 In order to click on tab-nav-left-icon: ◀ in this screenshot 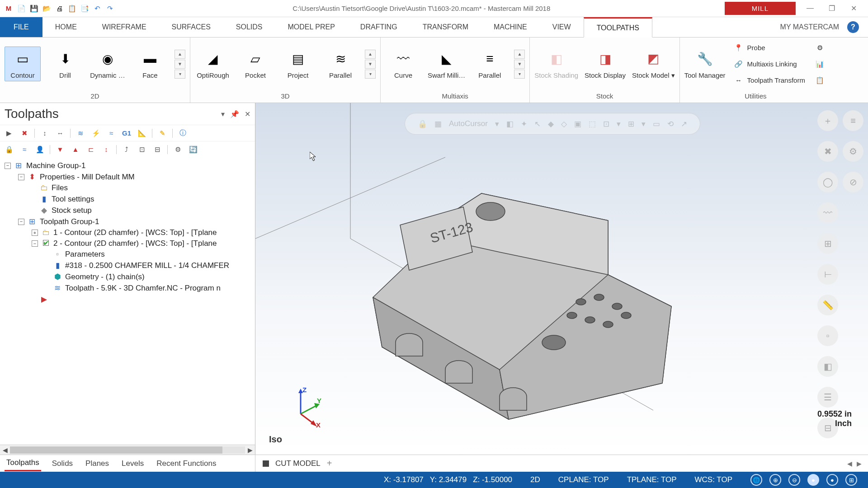, I will do `click(850, 464)`.